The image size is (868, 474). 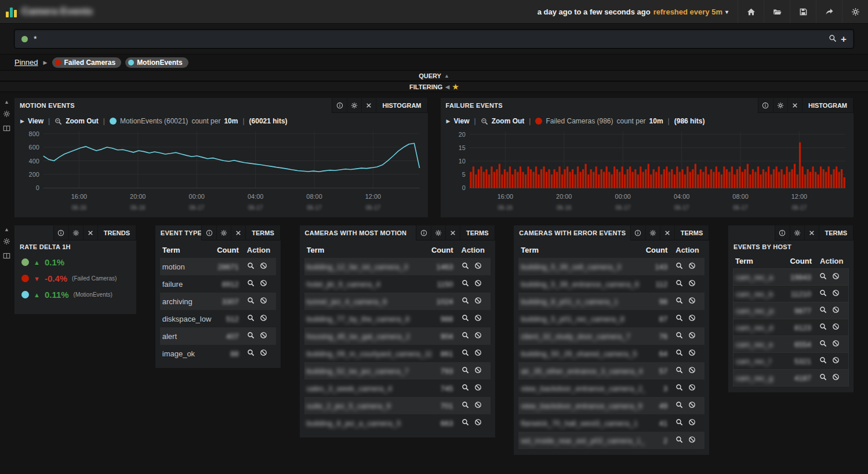 I want to click on failure-events-chart: 0510152016:0006-1620:0006-1600:0006-1704…, so click(x=647, y=172).